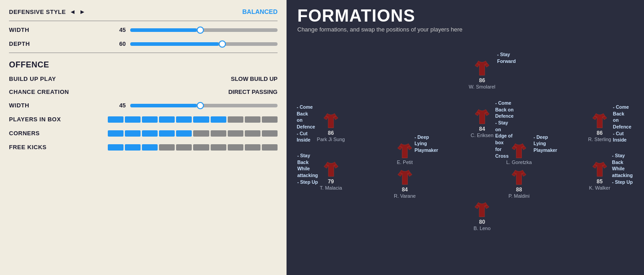 Image resolution: width=644 pixels, height=275 pixels. What do you see at coordinates (193, 147) in the screenshot?
I see `free-kicks-bar` at bounding box center [193, 147].